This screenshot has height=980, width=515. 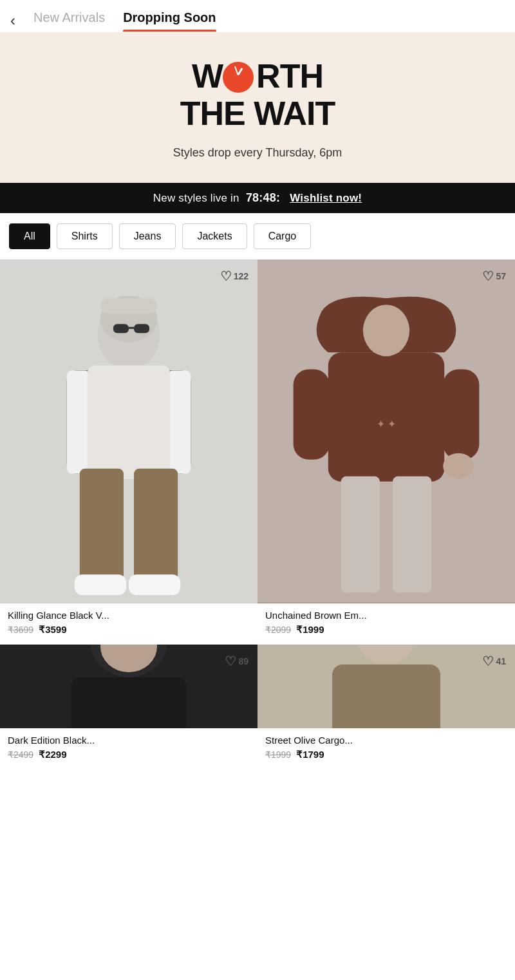 What do you see at coordinates (326, 198) in the screenshot?
I see `wishlist-link: Wishlist now!` at bounding box center [326, 198].